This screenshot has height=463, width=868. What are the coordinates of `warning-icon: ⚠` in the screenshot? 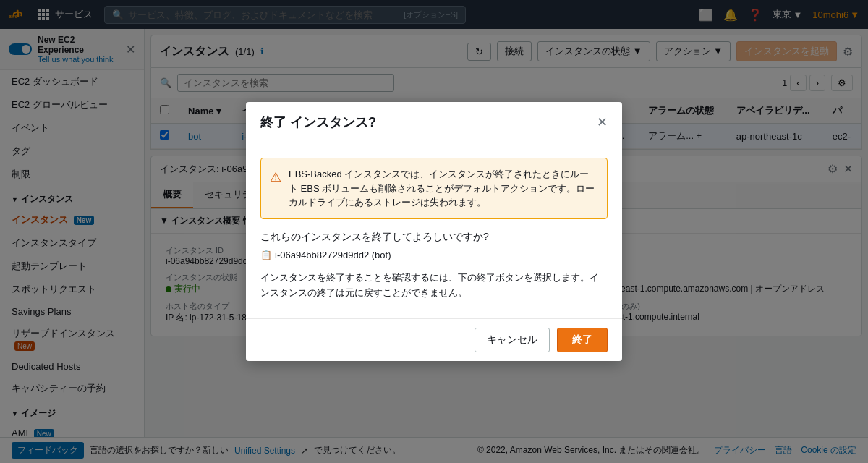 It's located at (276, 189).